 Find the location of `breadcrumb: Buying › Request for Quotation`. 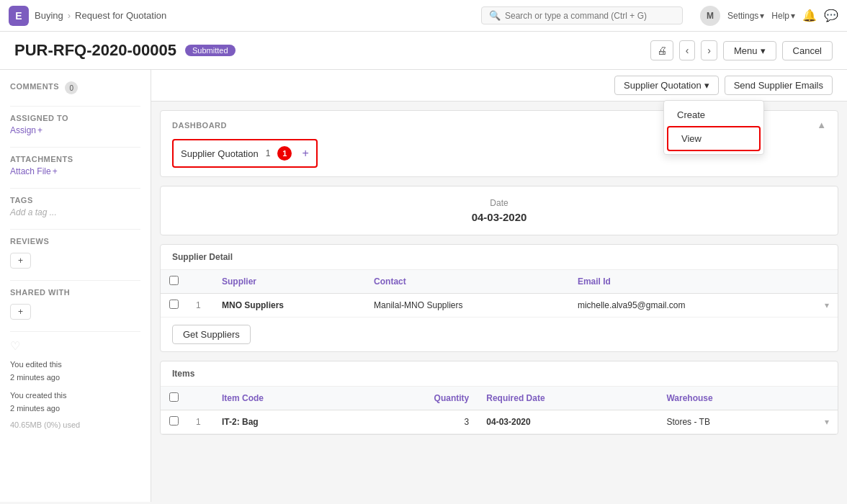

breadcrumb: Buying › Request for Quotation is located at coordinates (101, 16).